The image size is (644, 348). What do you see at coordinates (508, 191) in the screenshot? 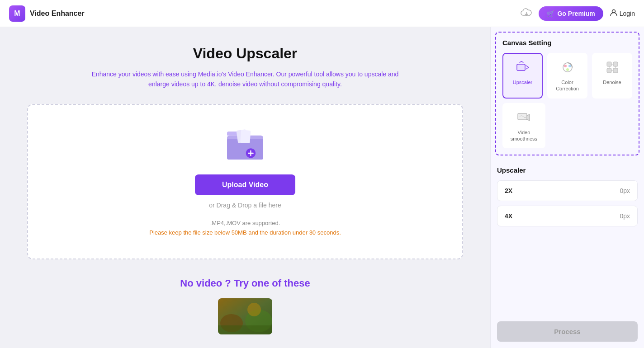
I see `upscaler-2x-label: 2X` at bounding box center [508, 191].